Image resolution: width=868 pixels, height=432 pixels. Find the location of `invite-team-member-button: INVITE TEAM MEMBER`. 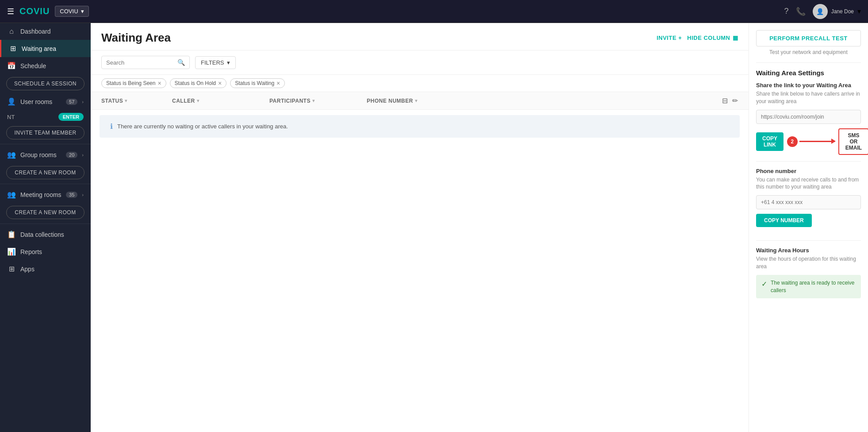

invite-team-member-button: INVITE TEAM MEMBER is located at coordinates (45, 133).